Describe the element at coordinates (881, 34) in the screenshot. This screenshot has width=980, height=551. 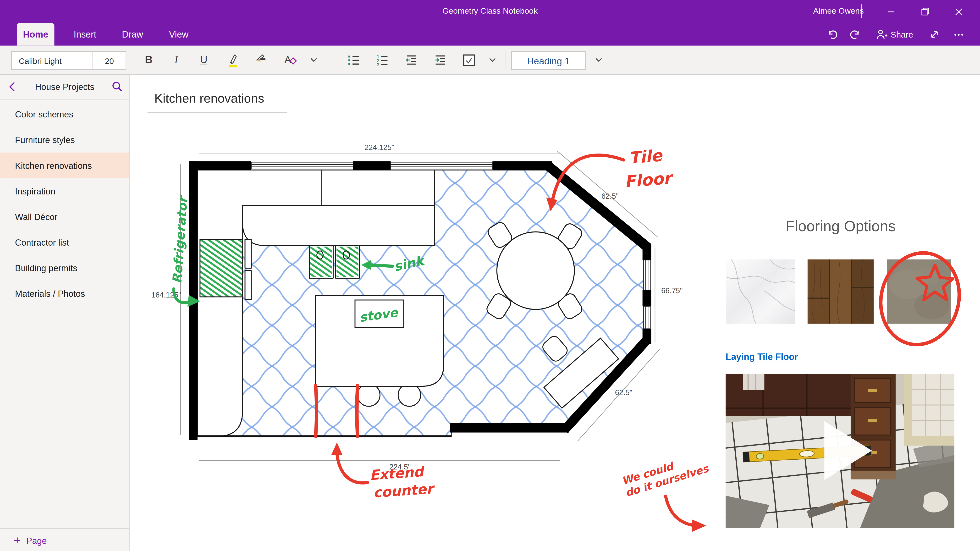
I see `share-person-icon` at that location.